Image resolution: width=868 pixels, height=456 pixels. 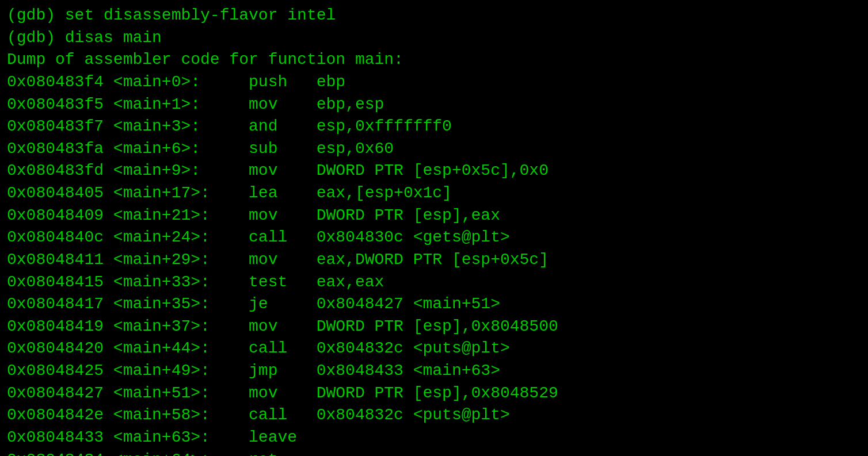 I want to click on terminal-line: 0x08048415 <main+33>: test eax,eax, so click(x=434, y=283).